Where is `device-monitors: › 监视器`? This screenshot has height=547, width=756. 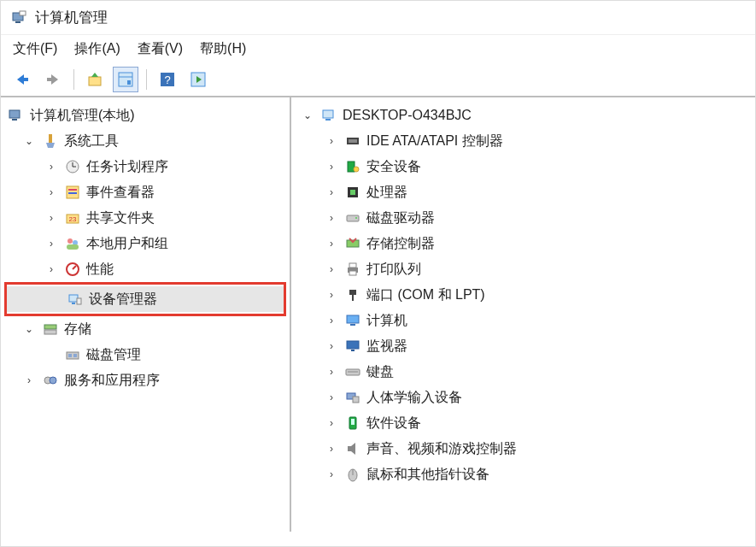 device-monitors: › 监视器 is located at coordinates (523, 346).